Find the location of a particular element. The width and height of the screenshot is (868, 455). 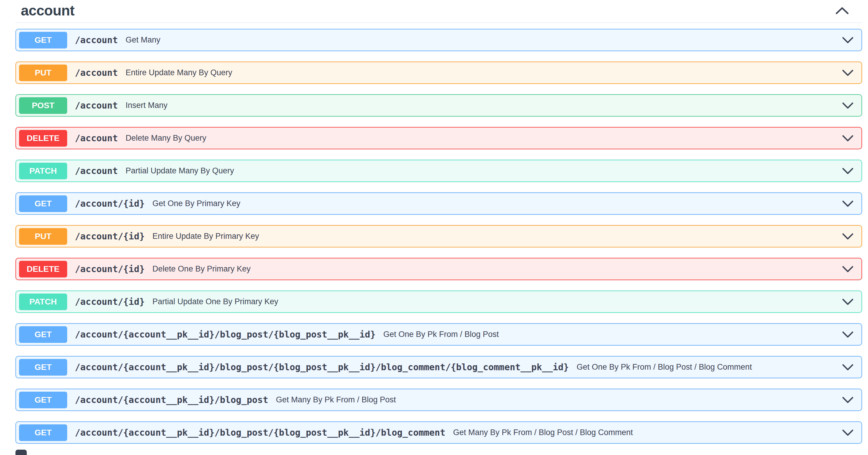

endpoint-row-delete-3: DELETE /account Delete Many By Query is located at coordinates (439, 138).